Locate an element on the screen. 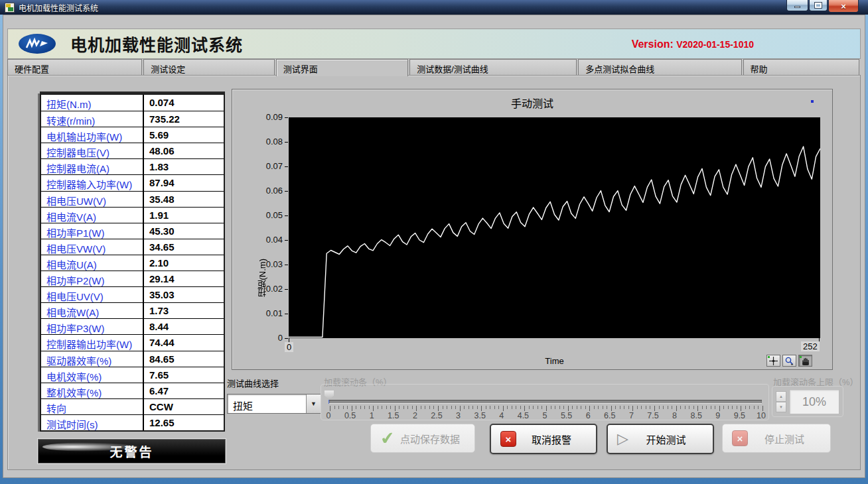 The image size is (868, 484). version-value: V2020-01-15-1010 is located at coordinates (715, 44).